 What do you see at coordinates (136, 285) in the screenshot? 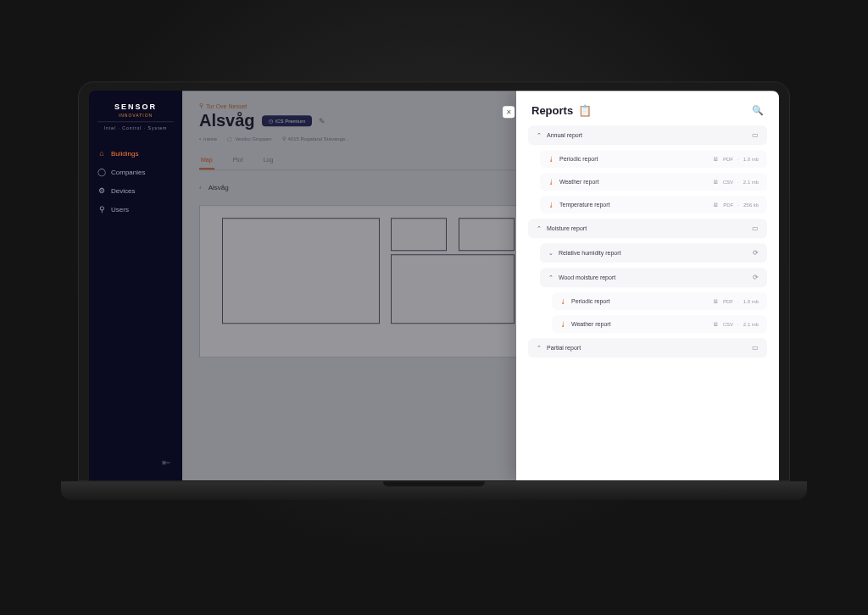
I see `sidebar: SENSOR INNOVATION Intel · Control · Syst…` at bounding box center [136, 285].